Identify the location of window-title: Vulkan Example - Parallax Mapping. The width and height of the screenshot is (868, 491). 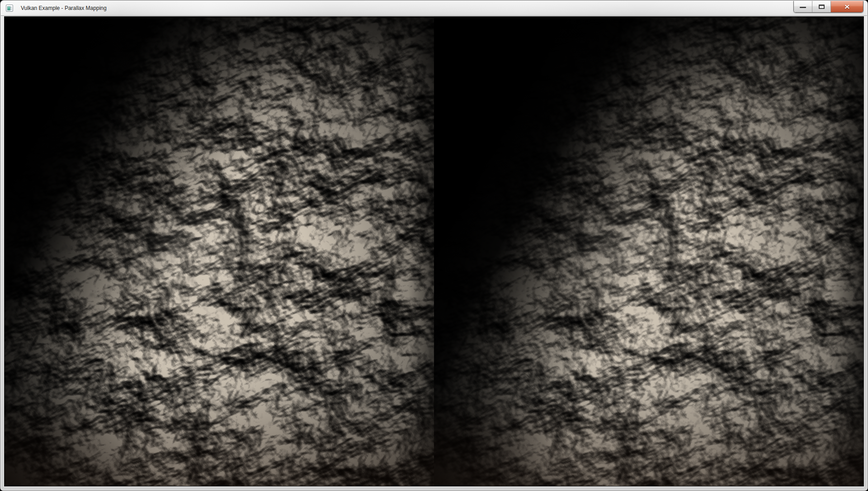
(64, 8).